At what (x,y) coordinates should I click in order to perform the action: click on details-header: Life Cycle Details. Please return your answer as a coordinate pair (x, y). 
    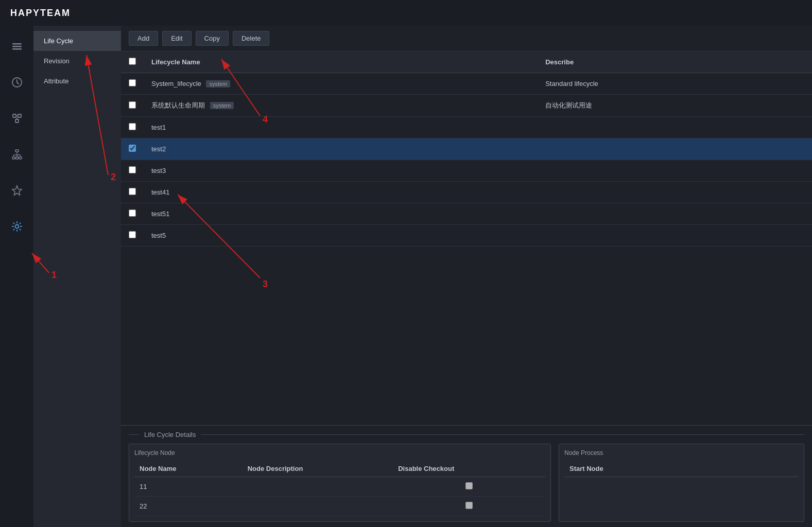
    Looking at the image, I should click on (467, 434).